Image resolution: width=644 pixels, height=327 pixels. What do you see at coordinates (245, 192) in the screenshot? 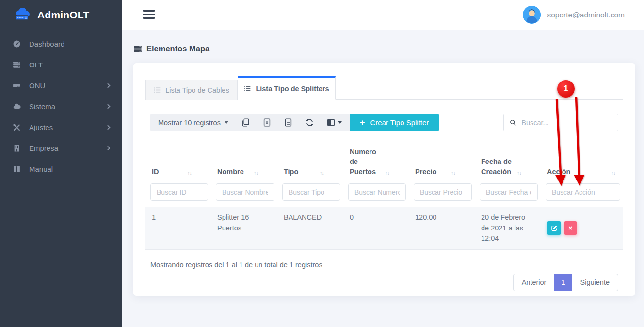
I see `filter-nombre-input` at bounding box center [245, 192].